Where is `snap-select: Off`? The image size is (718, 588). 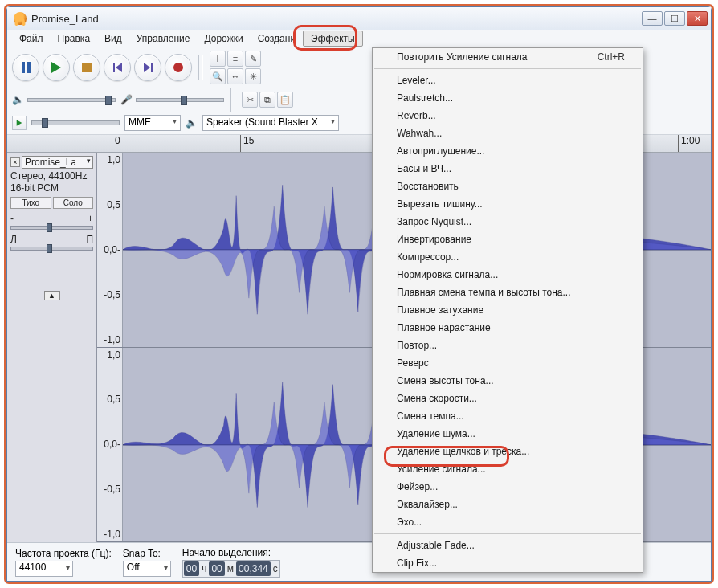
snap-select: Off is located at coordinates (147, 569).